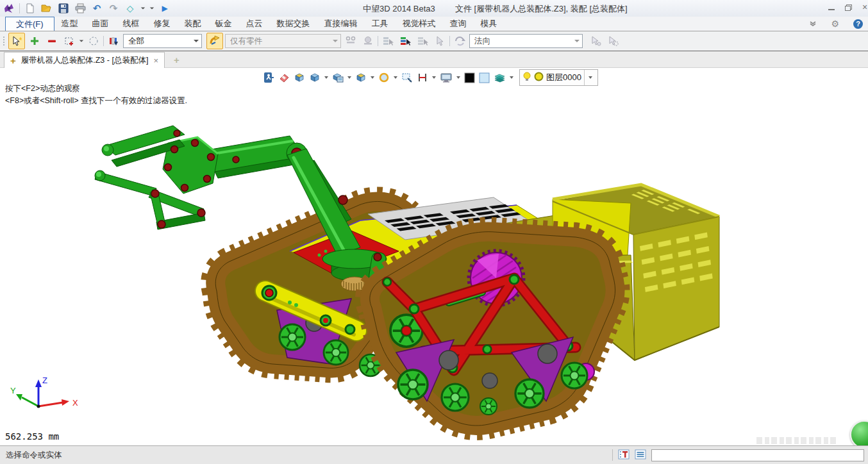 The width and height of the screenshot is (868, 464). I want to click on entity-filter-combobox: 全部, so click(163, 41).